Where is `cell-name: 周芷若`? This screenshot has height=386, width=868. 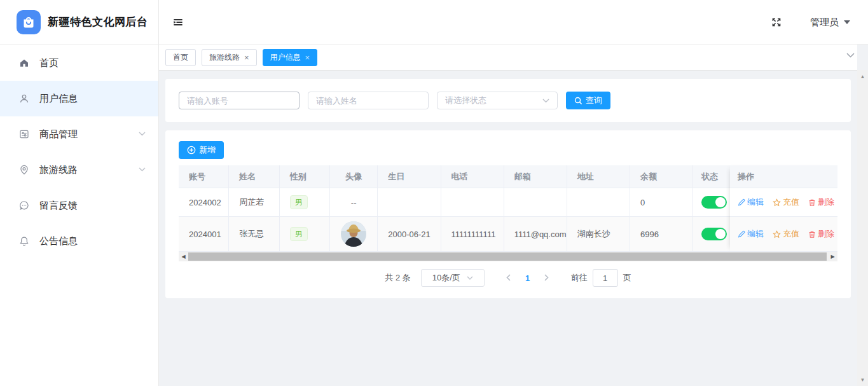 cell-name: 周芷若 is located at coordinates (254, 202).